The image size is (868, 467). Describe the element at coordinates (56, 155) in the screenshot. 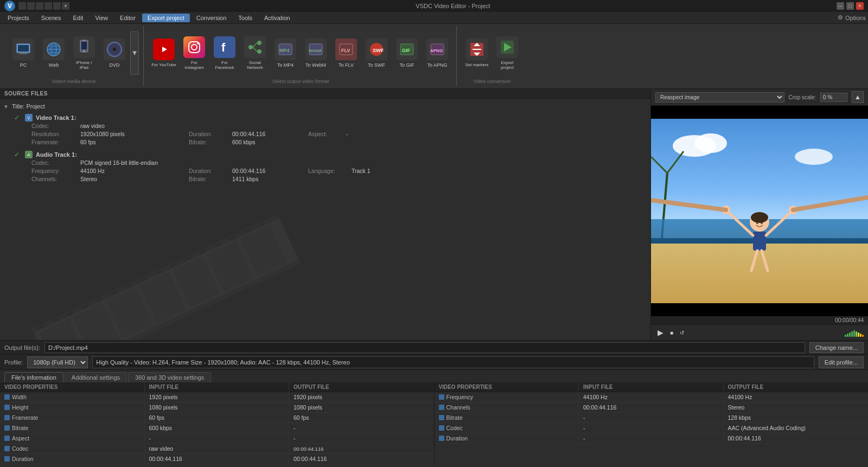

I see `audio-track-name: Audio Track 1:` at that location.